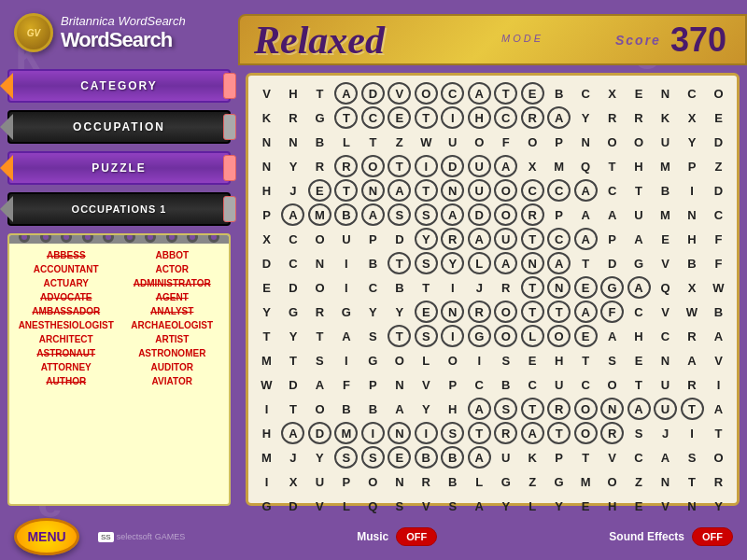 The height and width of the screenshot is (560, 747). What do you see at coordinates (173, 312) in the screenshot?
I see `word-item: ANALYST` at bounding box center [173, 312].